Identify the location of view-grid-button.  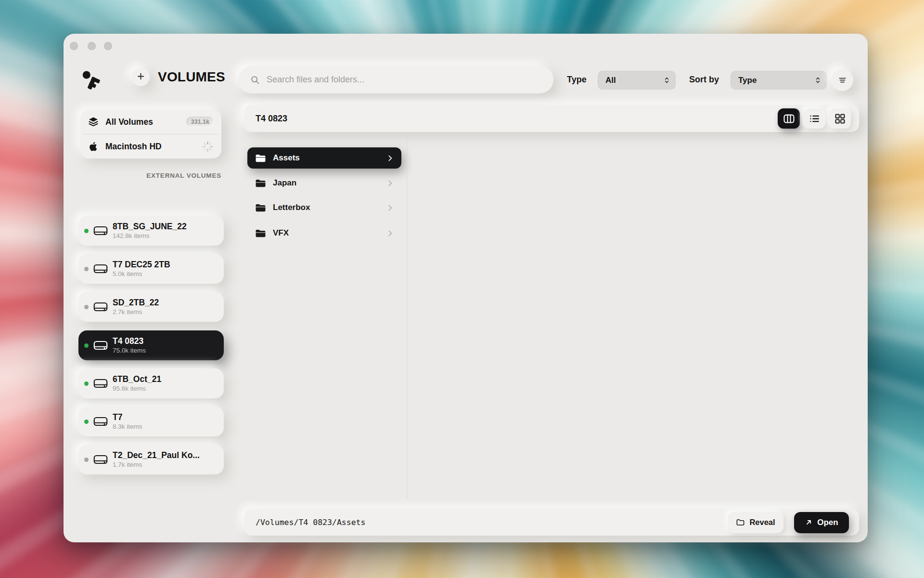
(840, 118).